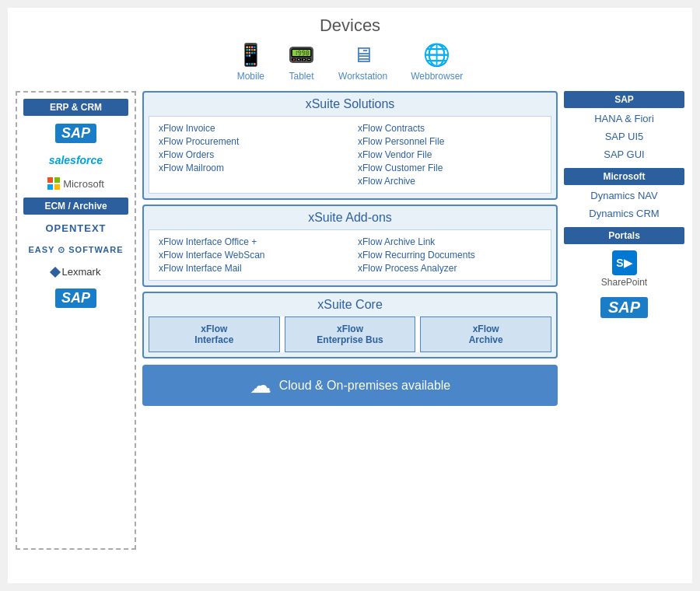  I want to click on cloud-bar: ☁ Cloud & On-premises available, so click(350, 386).